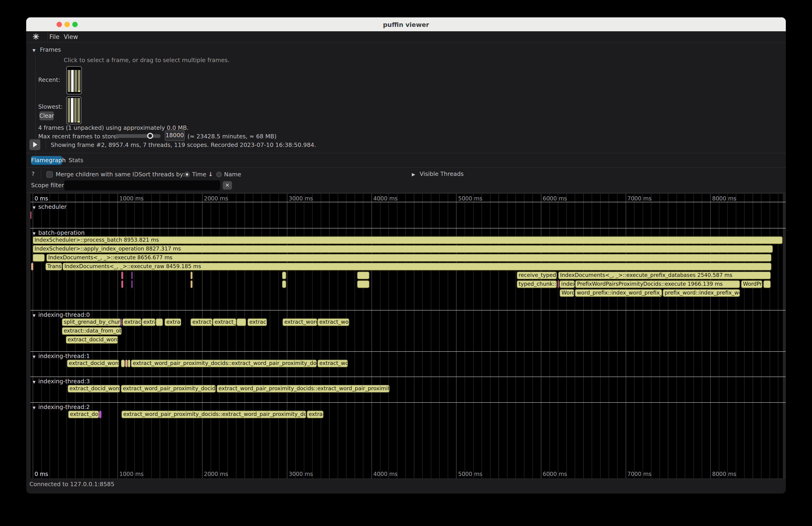 The height and width of the screenshot is (526, 812). What do you see at coordinates (211, 174) in the screenshot?
I see `sort-direction-arrow-icon: ↓` at bounding box center [211, 174].